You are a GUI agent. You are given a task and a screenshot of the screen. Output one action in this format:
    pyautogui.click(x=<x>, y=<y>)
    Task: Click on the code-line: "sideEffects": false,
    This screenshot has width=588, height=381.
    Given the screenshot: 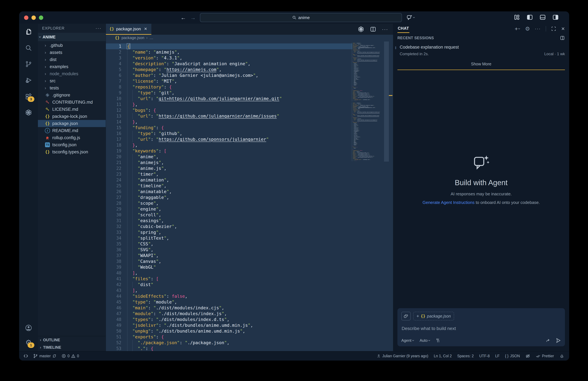 What is the action you would take?
    pyautogui.click(x=368, y=90)
    